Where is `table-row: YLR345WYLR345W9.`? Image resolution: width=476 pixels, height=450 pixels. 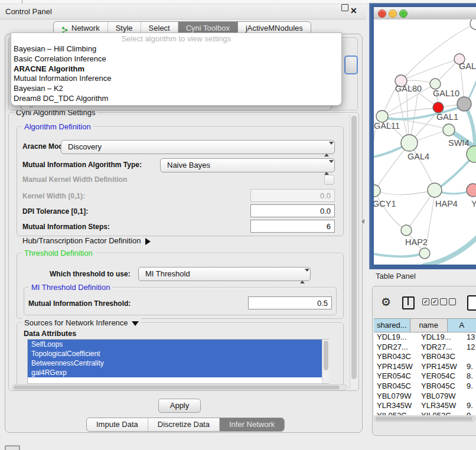 table-row: YLR345WYLR345W9. is located at coordinates (425, 406).